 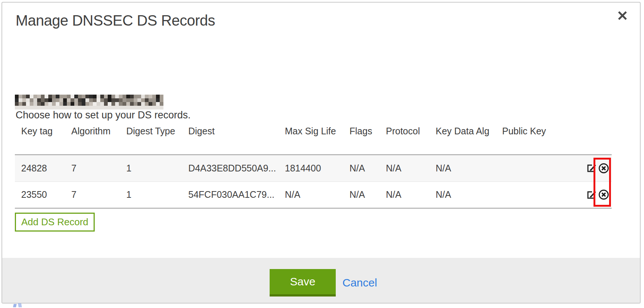 I want to click on col-header-max-sig-life: Max Sig Life, so click(x=311, y=139).